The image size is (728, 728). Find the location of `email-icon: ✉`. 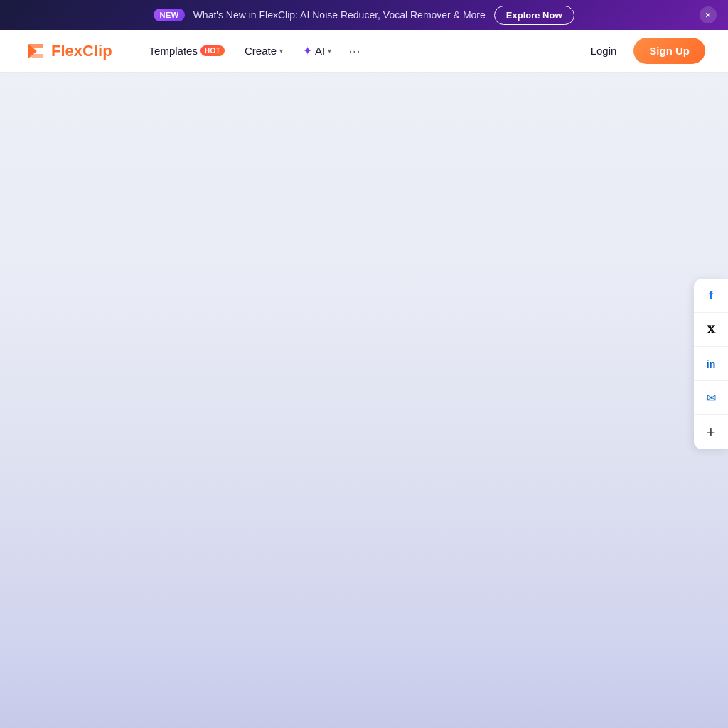

email-icon: ✉ is located at coordinates (711, 398).